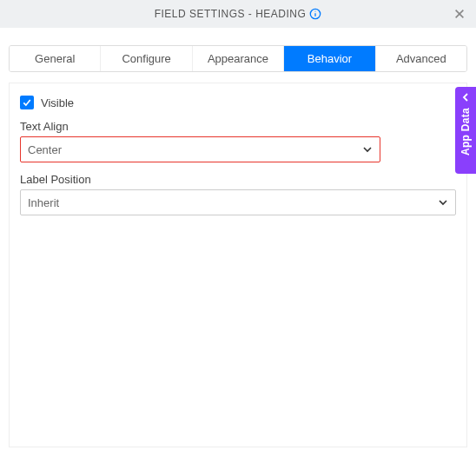 This screenshot has height=470, width=476. Describe the element at coordinates (466, 130) in the screenshot. I see `app-data-drawer-handle: App Data` at that location.